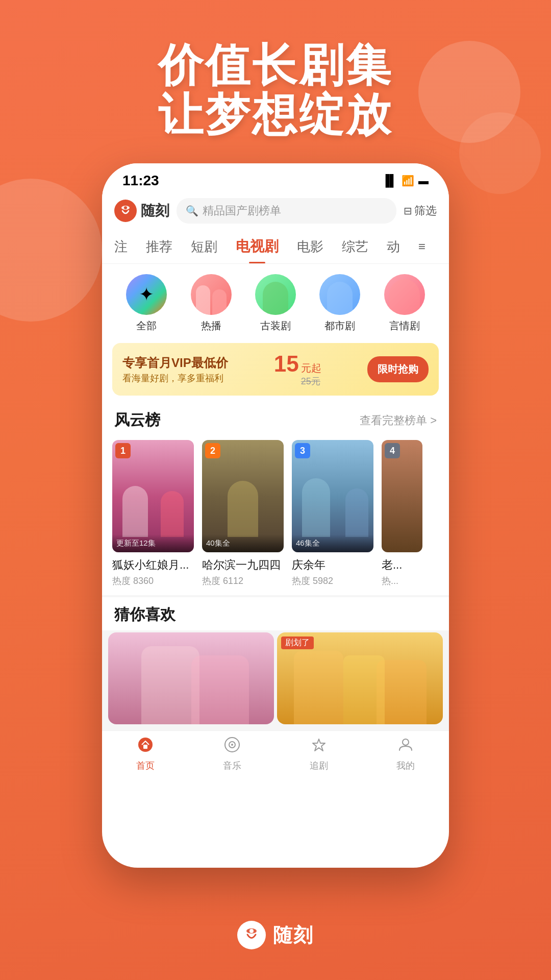  What do you see at coordinates (405, 326) in the screenshot?
I see `category-romance-label: 言情剧` at bounding box center [405, 326].